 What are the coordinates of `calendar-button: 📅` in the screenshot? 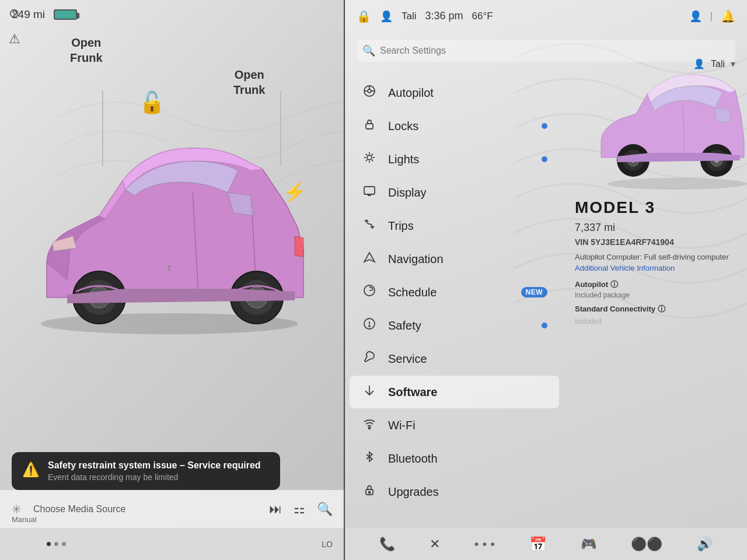 It's located at (538, 544).